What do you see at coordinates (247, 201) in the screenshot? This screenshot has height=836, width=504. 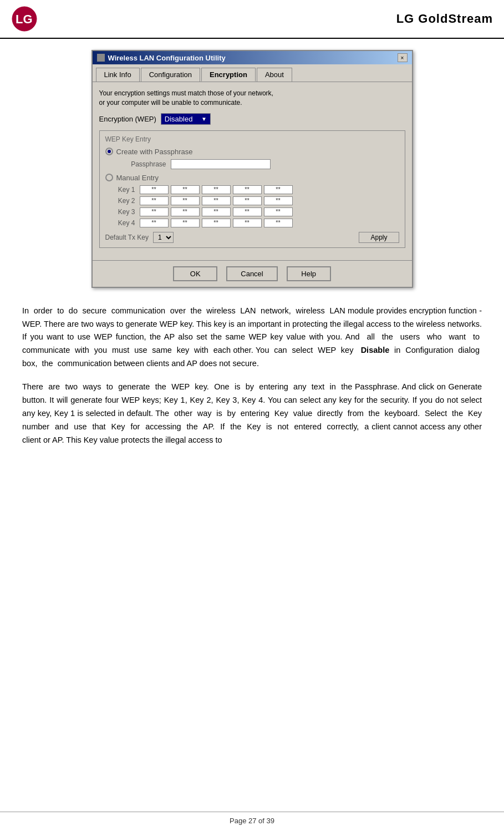 I see `key2-field4: **` at bounding box center [247, 201].